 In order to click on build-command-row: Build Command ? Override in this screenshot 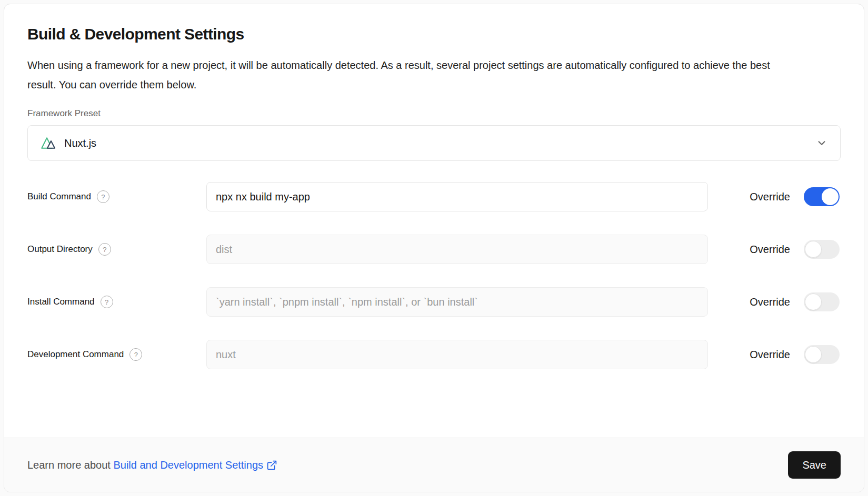, I will do `click(434, 197)`.